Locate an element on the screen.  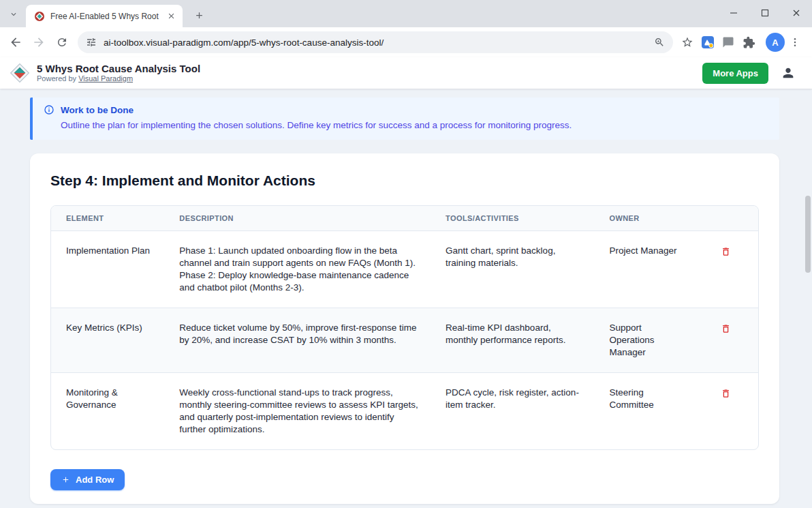
banner-title: Work to be Done is located at coordinates (97, 110).